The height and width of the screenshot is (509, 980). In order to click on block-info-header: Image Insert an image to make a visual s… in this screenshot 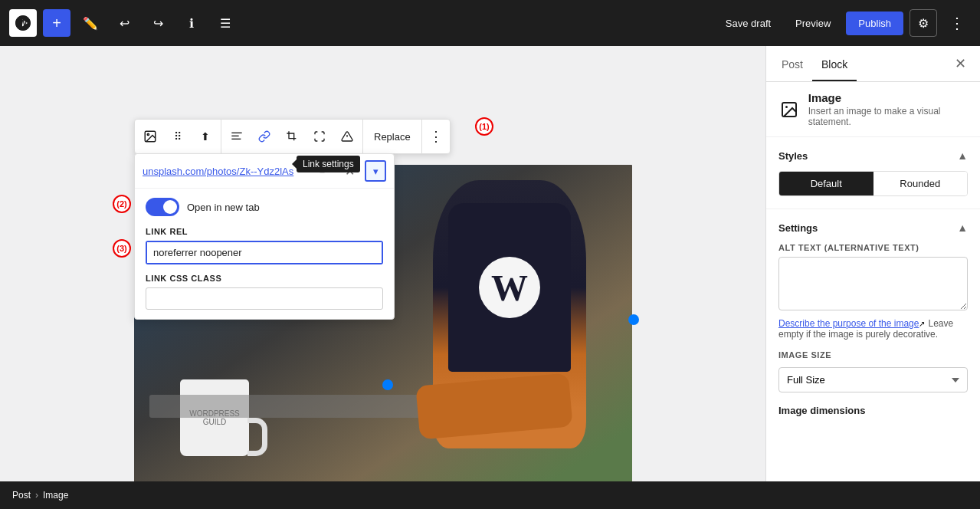, I will do `click(873, 110)`.